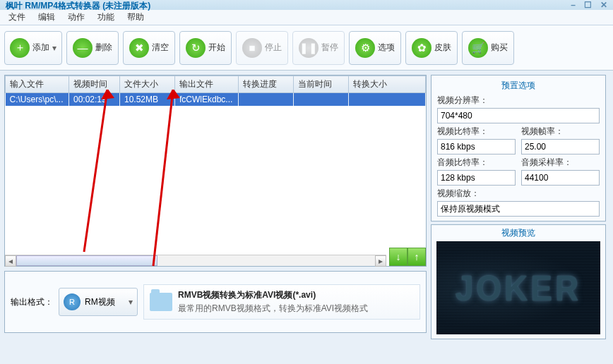 This screenshot has height=364, width=613. Describe the element at coordinates (215, 302) in the screenshot. I see `output-format-panel: 输出格式： R RM视频 ▾ RMVB视频转换为标准AVI视频(*.avi) 最…` at that location.